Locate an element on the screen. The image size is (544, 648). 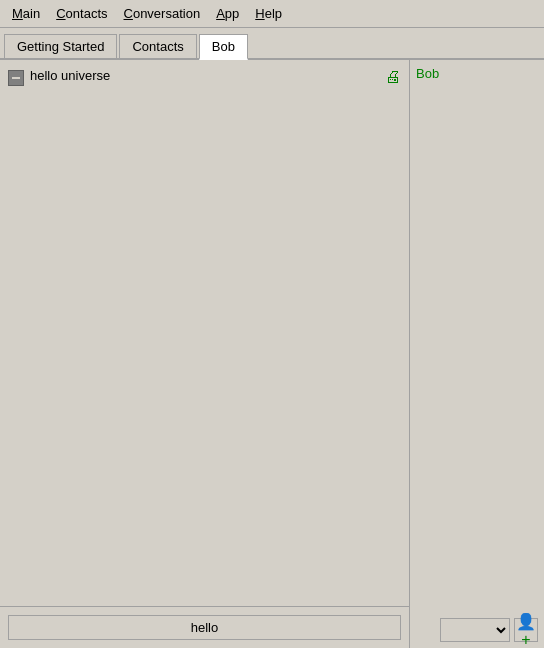
menu-main: Main is located at coordinates (26, 14).